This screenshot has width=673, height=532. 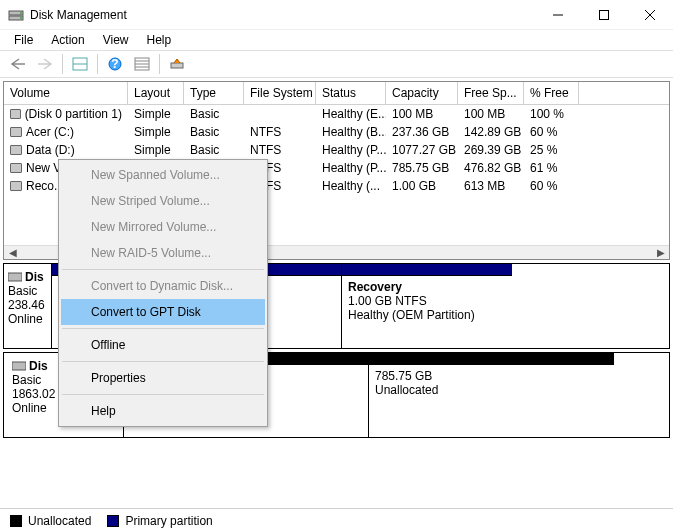 What do you see at coordinates (604, 15) in the screenshot?
I see `maximize-button` at bounding box center [604, 15].